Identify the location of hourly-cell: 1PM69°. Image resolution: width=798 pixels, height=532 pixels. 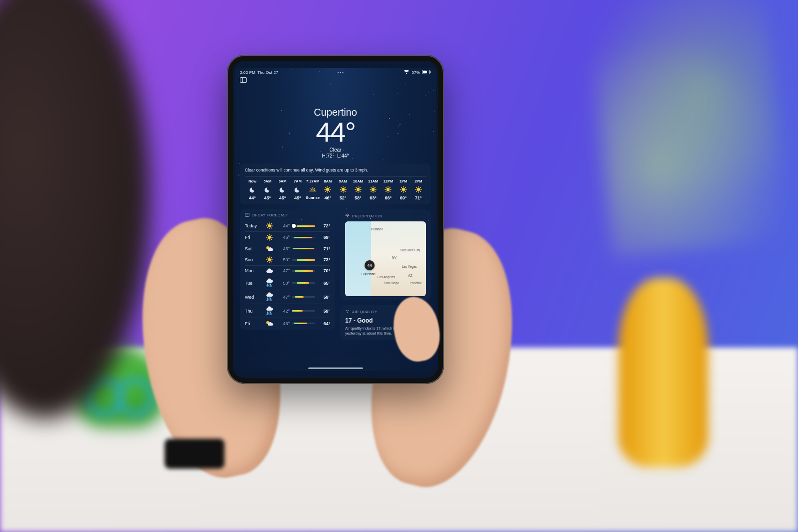
(403, 189).